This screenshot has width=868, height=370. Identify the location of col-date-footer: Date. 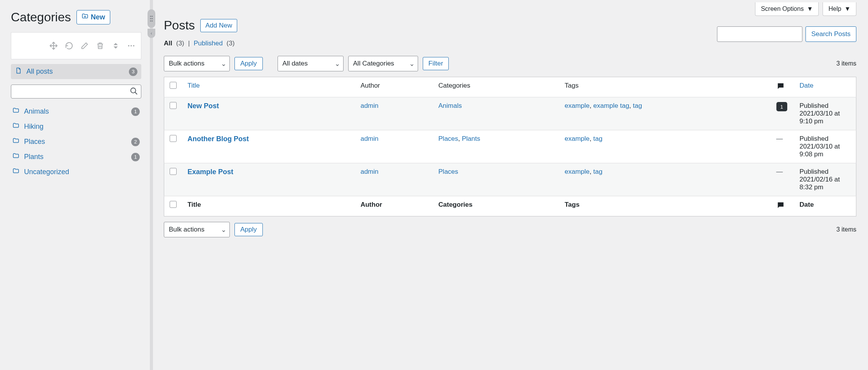
(825, 206).